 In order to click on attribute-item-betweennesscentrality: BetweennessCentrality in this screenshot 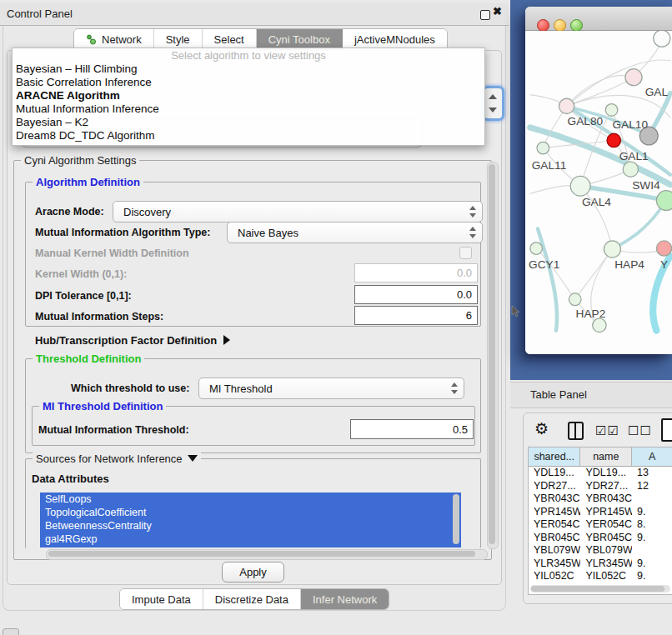, I will do `click(250, 526)`.